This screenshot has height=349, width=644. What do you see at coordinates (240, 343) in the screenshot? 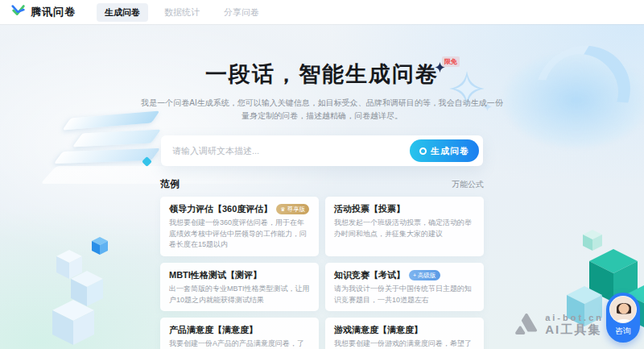
I see `card-body: 我要创建一份A产品的产品满意度问卷，了解用户对该产品的功能、内容、体验、性能、品…` at bounding box center [240, 343].